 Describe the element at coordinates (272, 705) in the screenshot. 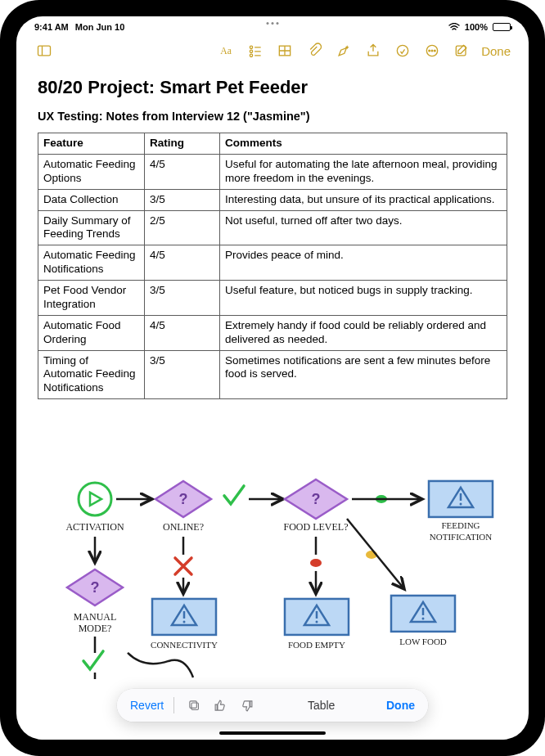

I see `table-edit-popup: Revert Table Done` at that location.